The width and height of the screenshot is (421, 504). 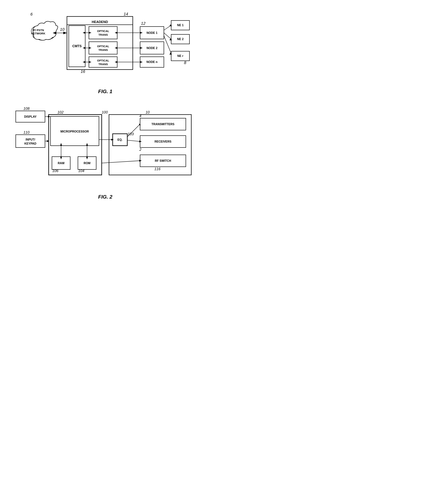 I want to click on fig1-wrapper: 6 IP/ PSTN NETWORK 10, so click(x=105, y=51).